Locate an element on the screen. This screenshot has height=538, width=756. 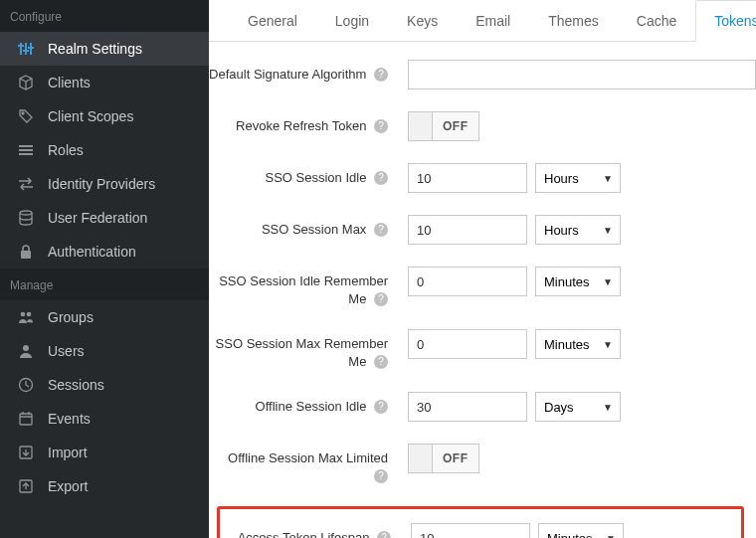
sidebar-item-users: Users is located at coordinates (104, 351).